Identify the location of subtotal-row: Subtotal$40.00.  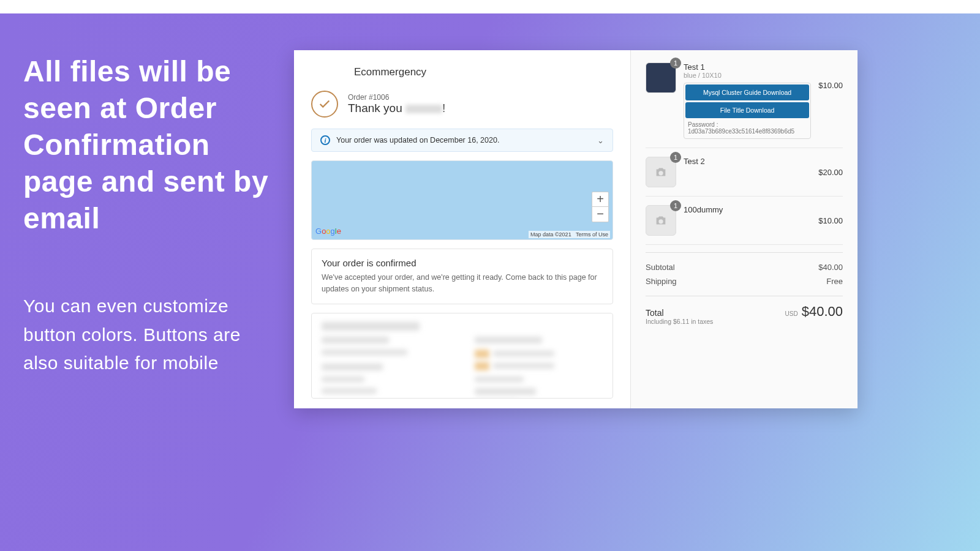
(744, 267).